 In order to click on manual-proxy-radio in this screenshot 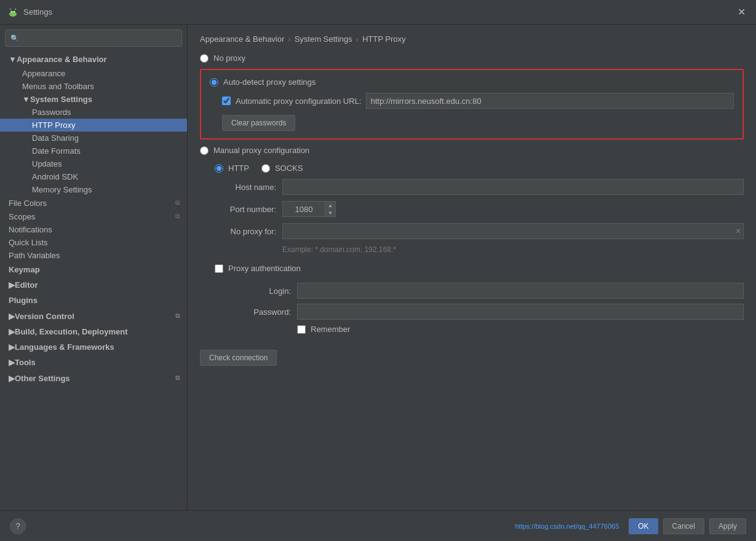, I will do `click(204, 151)`.